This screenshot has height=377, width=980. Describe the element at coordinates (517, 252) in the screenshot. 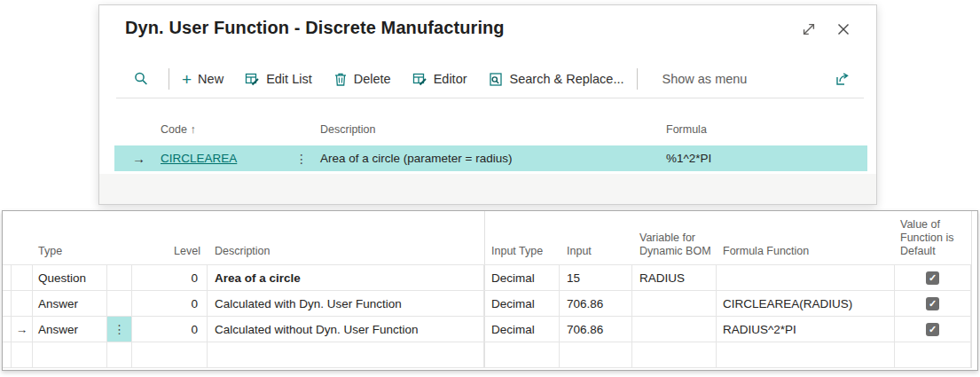

I see `column-header-input-type: Input Type` at that location.